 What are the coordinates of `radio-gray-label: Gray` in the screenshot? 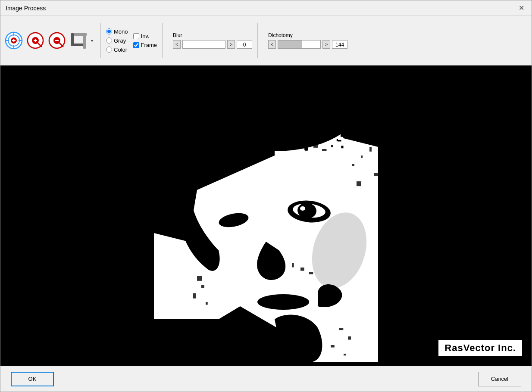 It's located at (120, 40).